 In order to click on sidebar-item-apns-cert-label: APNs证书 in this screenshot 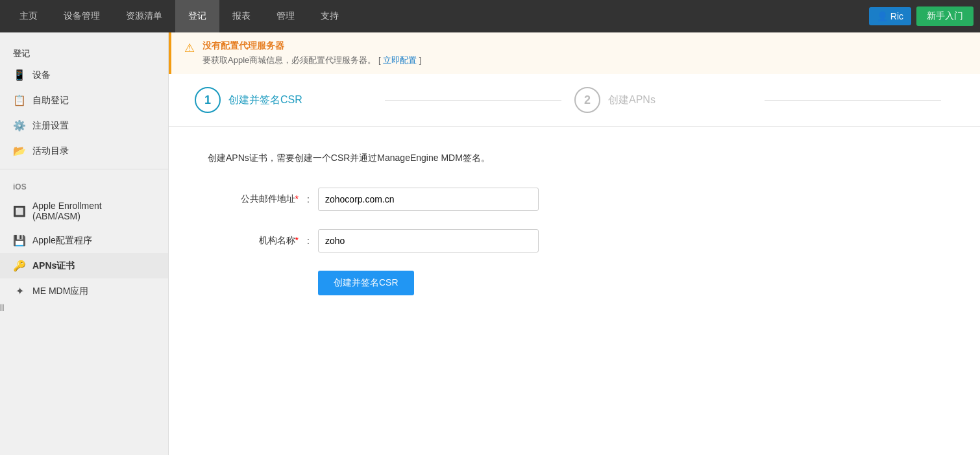, I will do `click(53, 266)`.